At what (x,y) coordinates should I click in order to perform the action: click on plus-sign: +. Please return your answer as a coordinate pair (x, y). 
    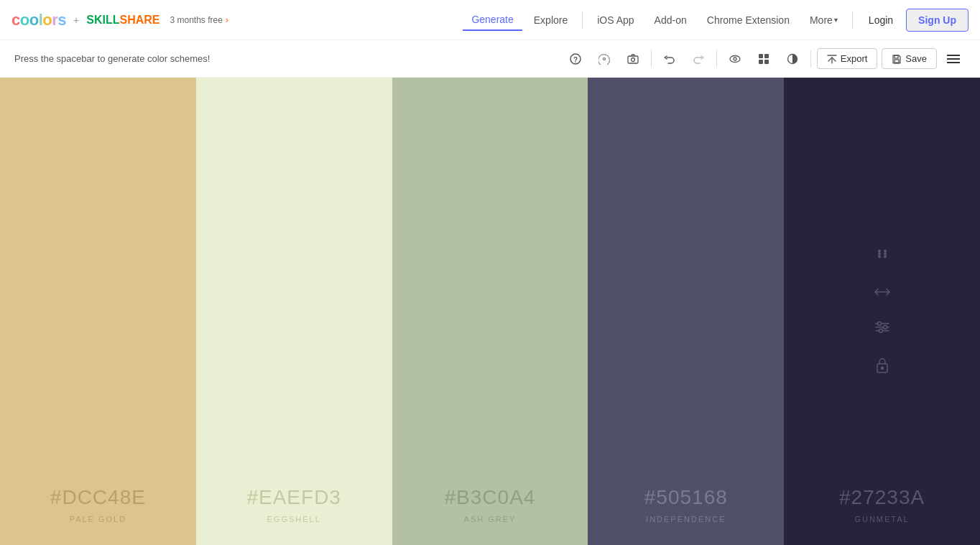
    Looking at the image, I should click on (76, 20).